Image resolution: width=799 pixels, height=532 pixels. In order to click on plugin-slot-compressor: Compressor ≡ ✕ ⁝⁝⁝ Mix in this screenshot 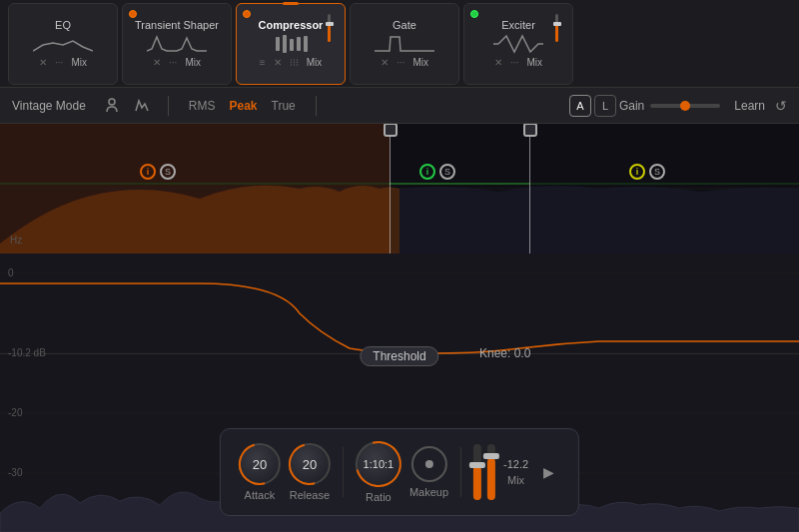, I will do `click(291, 44)`.